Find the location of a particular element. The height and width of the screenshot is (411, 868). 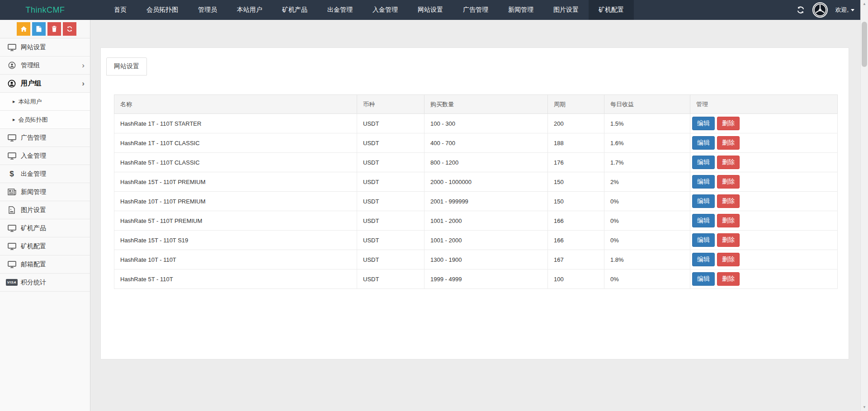

chevron-right-icon: › is located at coordinates (83, 83).